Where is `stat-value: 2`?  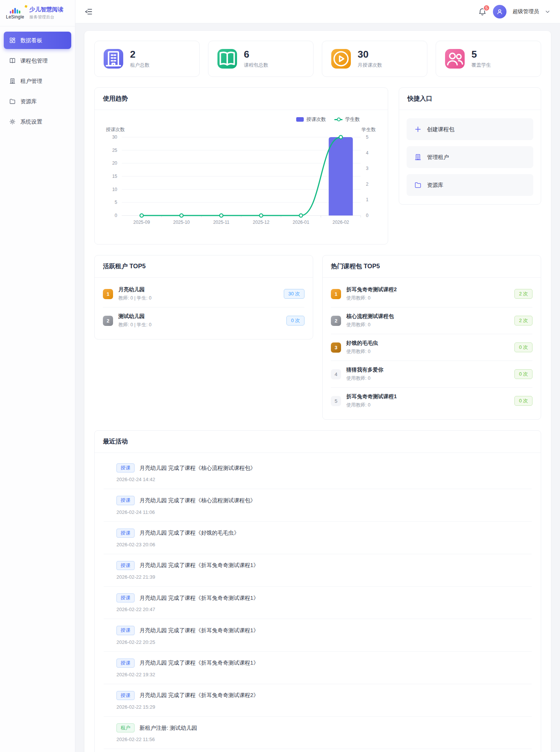
stat-value: 2 is located at coordinates (140, 54).